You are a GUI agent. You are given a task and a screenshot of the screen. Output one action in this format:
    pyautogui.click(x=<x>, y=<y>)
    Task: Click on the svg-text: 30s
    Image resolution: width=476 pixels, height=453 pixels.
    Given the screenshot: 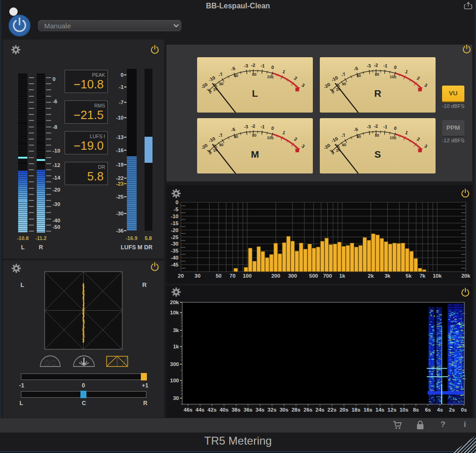 What is the action you would take?
    pyautogui.click(x=284, y=410)
    